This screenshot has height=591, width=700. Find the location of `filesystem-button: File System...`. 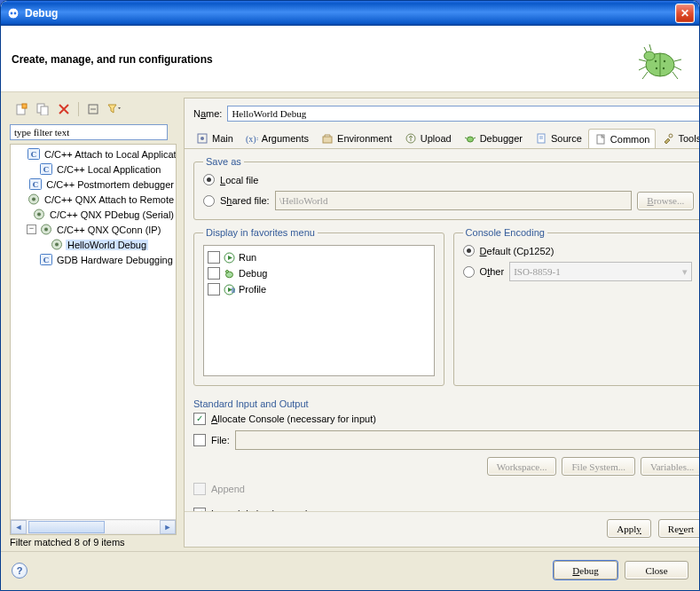

filesystem-button: File System... is located at coordinates (598, 467).